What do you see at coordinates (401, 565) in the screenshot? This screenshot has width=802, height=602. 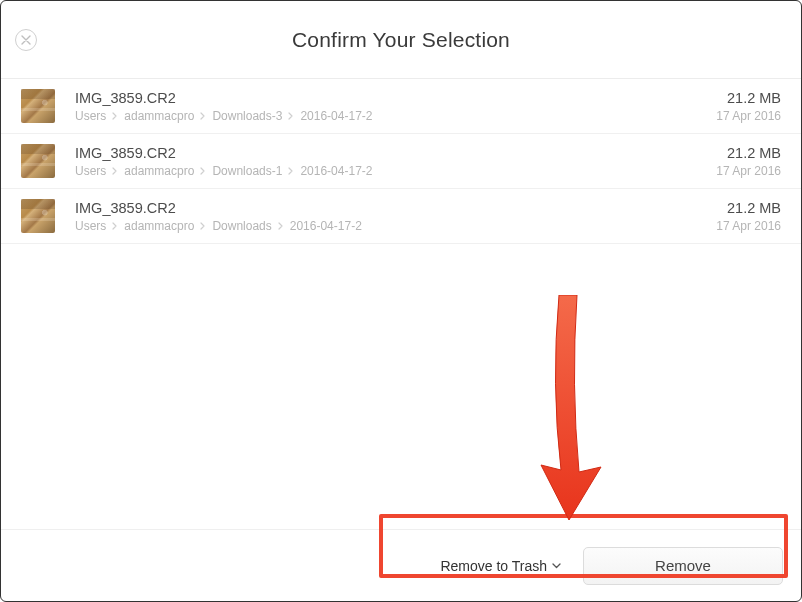 I see `dialog-footer: Remove to Trash Remove` at bounding box center [401, 565].